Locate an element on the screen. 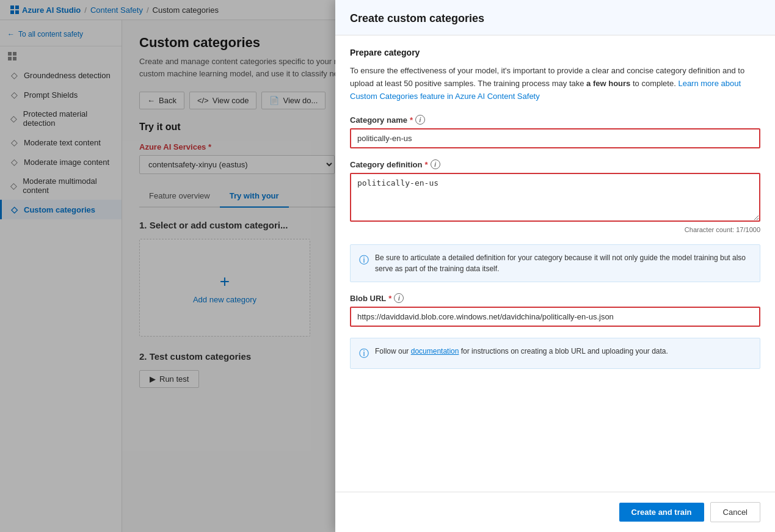  info-box-icon: ⓘ is located at coordinates (364, 264).